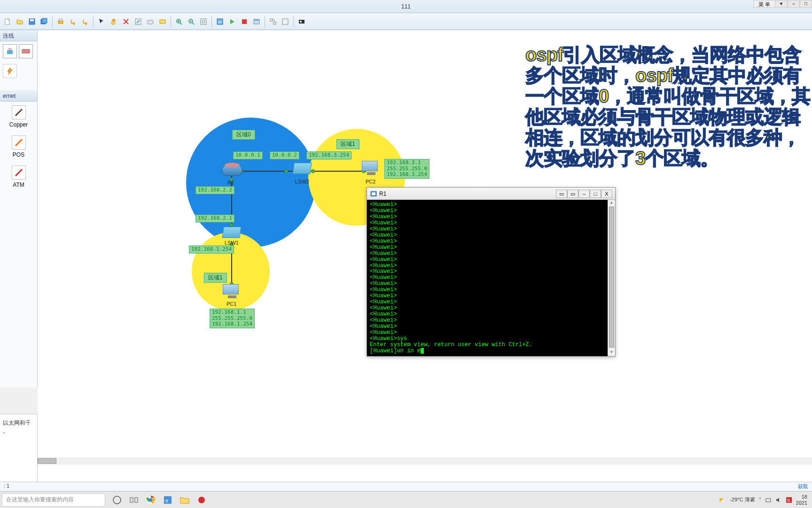 The image size is (812, 508). Describe the element at coordinates (85, 22) in the screenshot. I see `redo-icon` at that location.